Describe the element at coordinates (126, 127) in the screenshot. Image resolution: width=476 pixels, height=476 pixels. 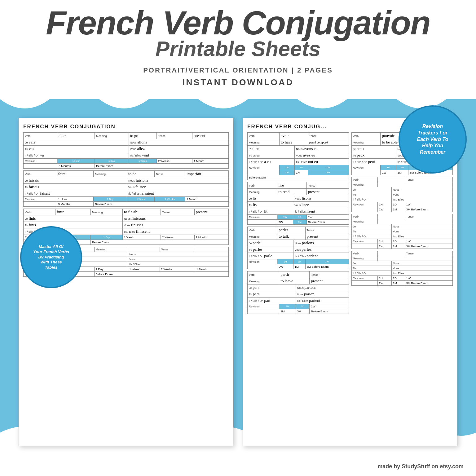
I see `page1-title: FRENCH VERB CONJUGATION` at that location.